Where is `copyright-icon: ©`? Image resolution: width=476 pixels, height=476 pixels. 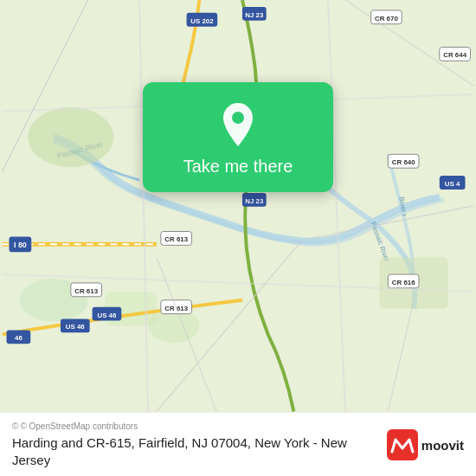
copyright-icon: © is located at coordinates (16, 426).